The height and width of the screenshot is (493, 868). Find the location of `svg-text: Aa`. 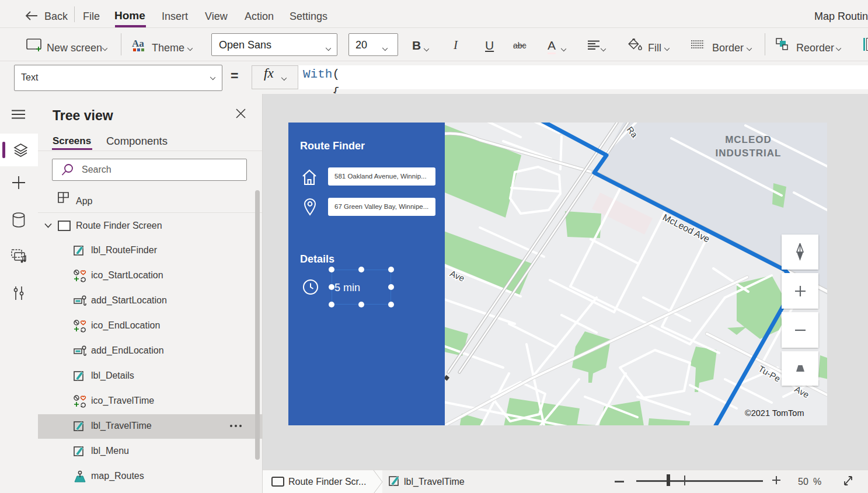

svg-text: Aa is located at coordinates (138, 43).